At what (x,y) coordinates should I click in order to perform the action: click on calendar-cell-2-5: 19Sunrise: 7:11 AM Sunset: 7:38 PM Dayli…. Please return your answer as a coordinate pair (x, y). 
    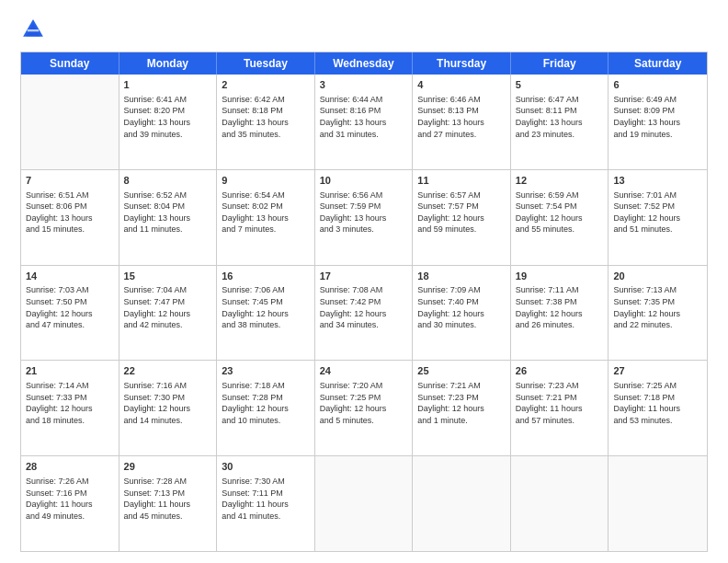
    Looking at the image, I should click on (561, 313).